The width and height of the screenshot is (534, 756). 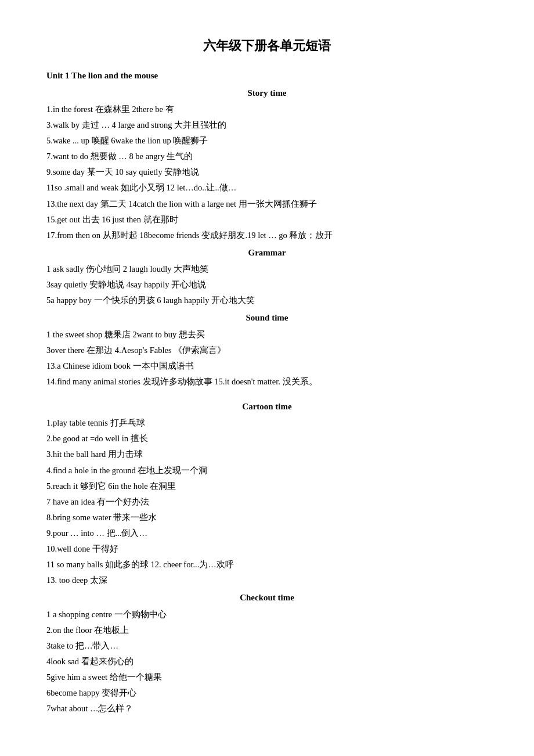 What do you see at coordinates (267, 533) in the screenshot?
I see `cartoon-line-8: 9.pour … into … 把...倒入…` at bounding box center [267, 533].